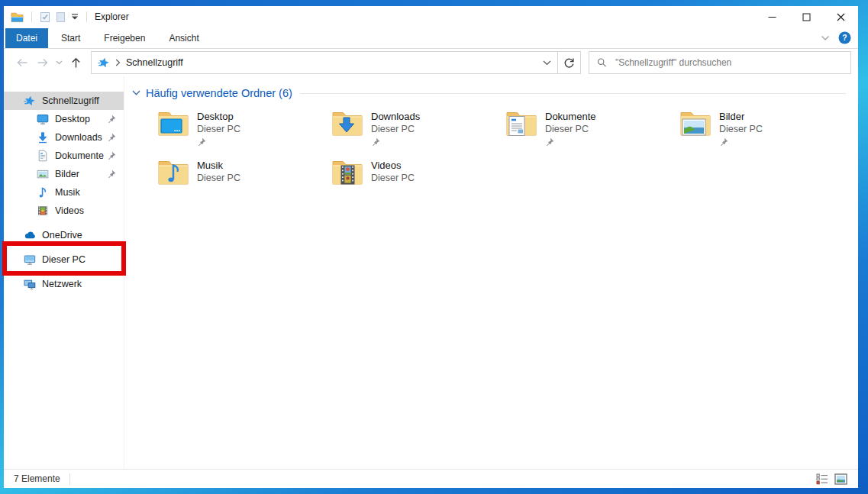  Describe the element at coordinates (21, 63) in the screenshot. I see `back-button` at that location.